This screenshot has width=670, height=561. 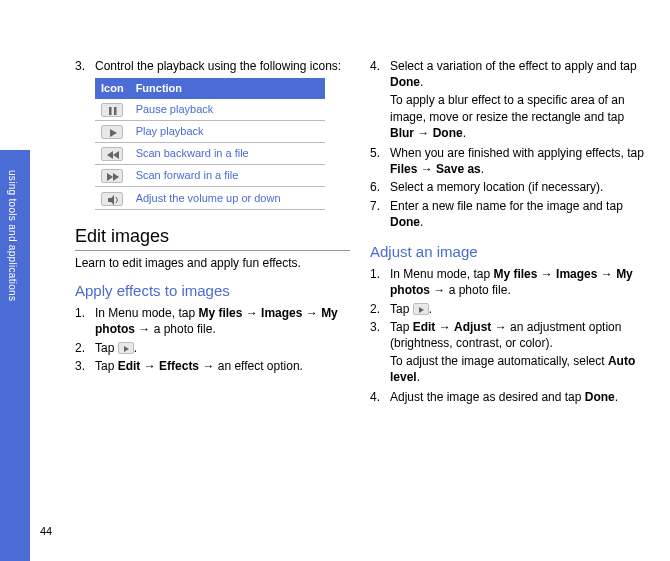 I want to click on table-header-icon: Icon, so click(x=112, y=88).